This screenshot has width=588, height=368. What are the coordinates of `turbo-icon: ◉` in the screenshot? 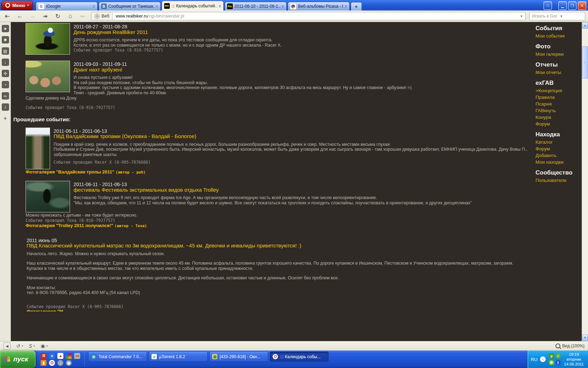 It's located at (43, 346).